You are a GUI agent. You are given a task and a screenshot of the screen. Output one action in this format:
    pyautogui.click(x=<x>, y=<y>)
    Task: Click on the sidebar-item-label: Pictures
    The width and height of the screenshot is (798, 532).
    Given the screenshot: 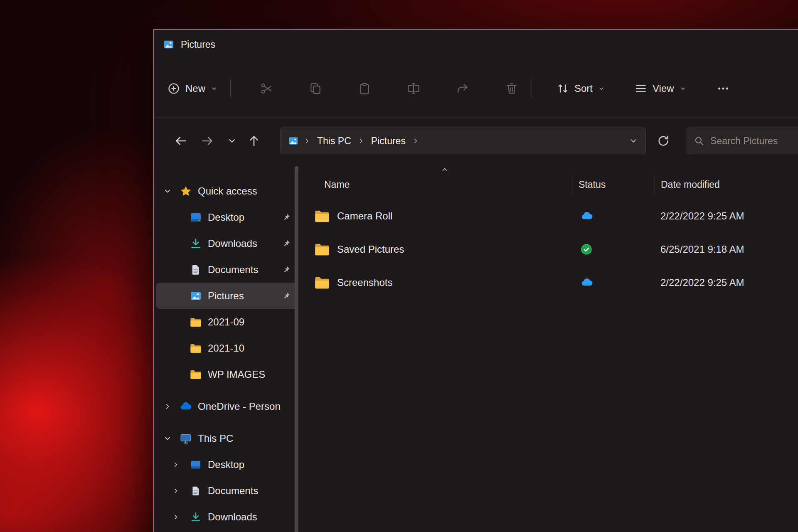 What is the action you would take?
    pyautogui.click(x=226, y=296)
    